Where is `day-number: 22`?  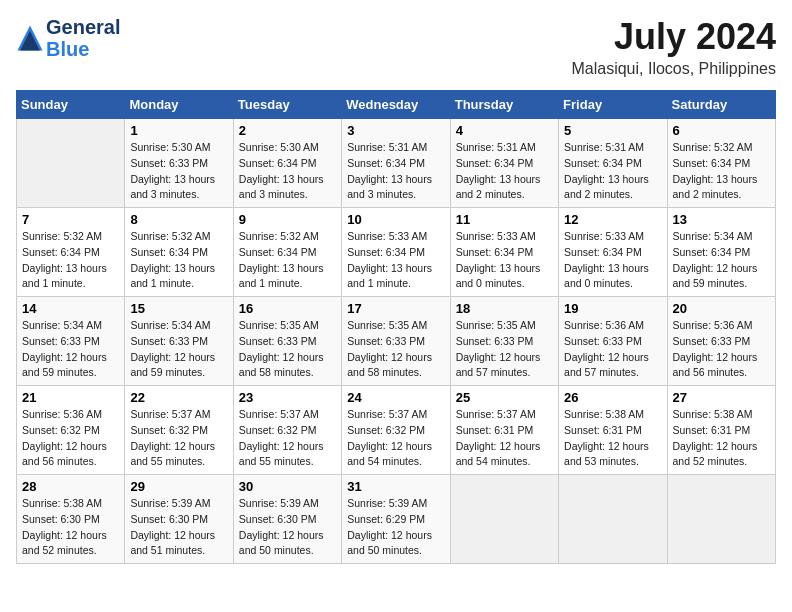
day-number: 22 is located at coordinates (178, 398).